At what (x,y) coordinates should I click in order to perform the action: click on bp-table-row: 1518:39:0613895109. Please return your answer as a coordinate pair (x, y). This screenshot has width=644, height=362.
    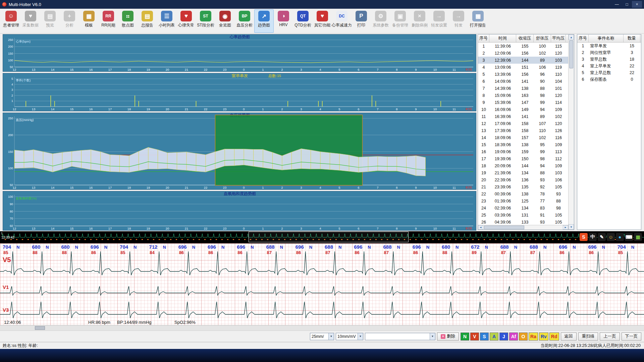
    Looking at the image, I should click on (523, 145).